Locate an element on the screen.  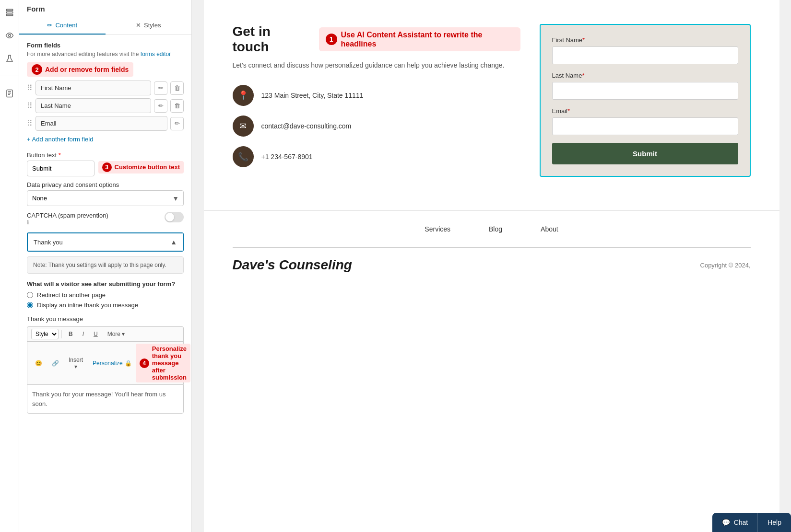
callout-personalize: 4 Personalize thank you message after su… is located at coordinates (163, 363).